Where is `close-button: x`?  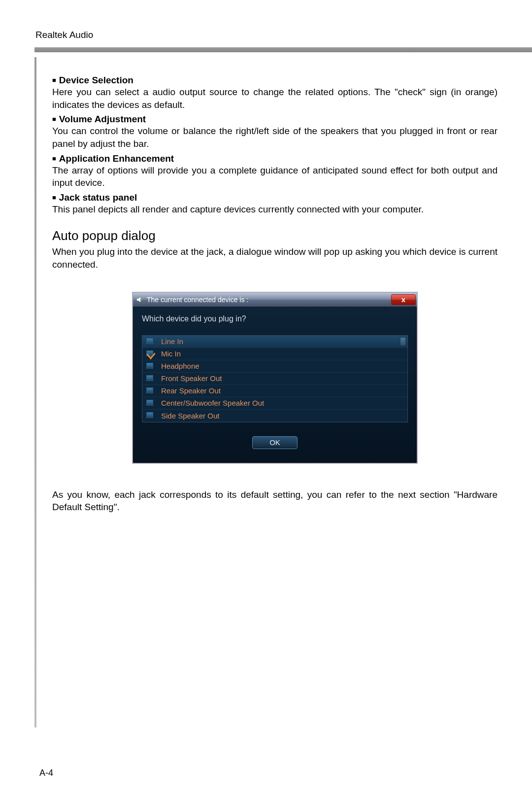
close-button: x is located at coordinates (403, 300).